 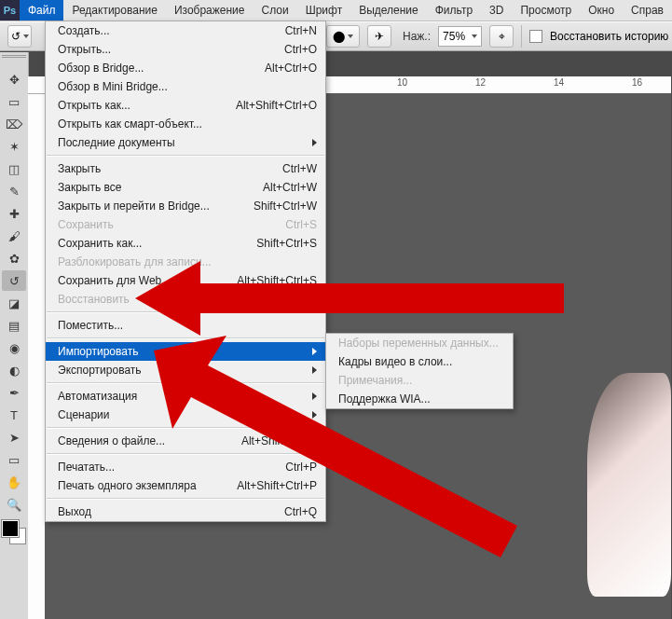 What do you see at coordinates (14, 79) in the screenshot?
I see `move-tool-icon: ✥` at bounding box center [14, 79].